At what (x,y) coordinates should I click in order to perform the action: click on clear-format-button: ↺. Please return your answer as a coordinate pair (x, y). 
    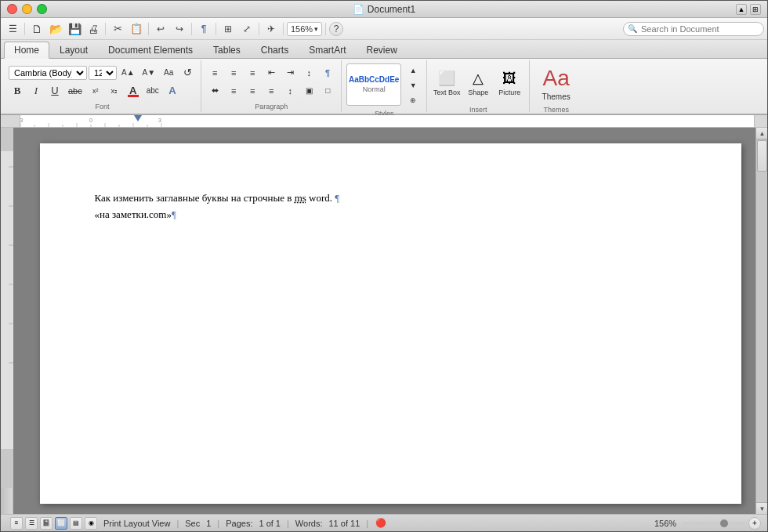
    Looking at the image, I should click on (187, 73).